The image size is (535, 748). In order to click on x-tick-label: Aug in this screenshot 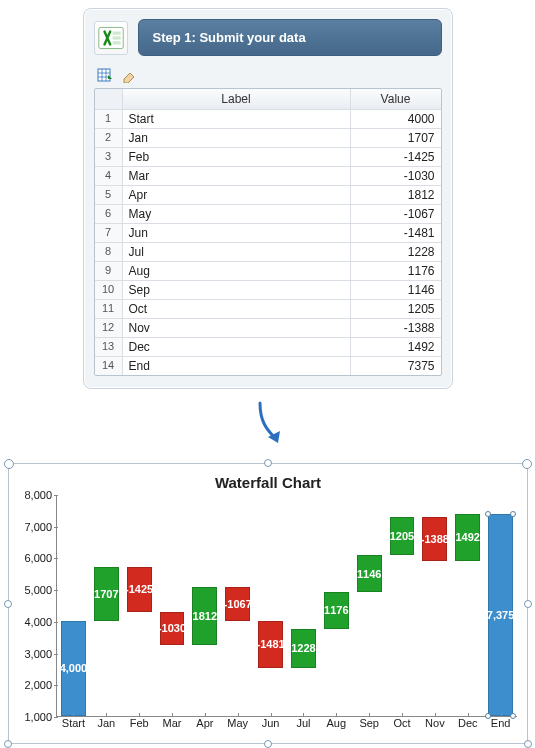, I will do `click(336, 726)`.